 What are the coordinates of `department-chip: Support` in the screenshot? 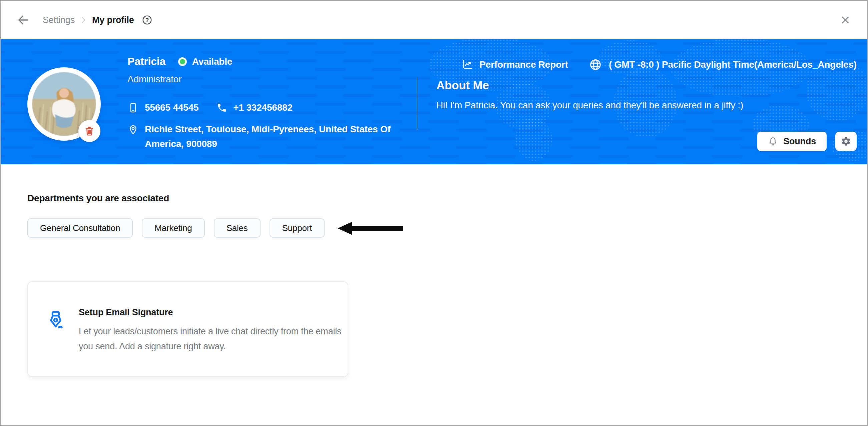 It's located at (297, 228).